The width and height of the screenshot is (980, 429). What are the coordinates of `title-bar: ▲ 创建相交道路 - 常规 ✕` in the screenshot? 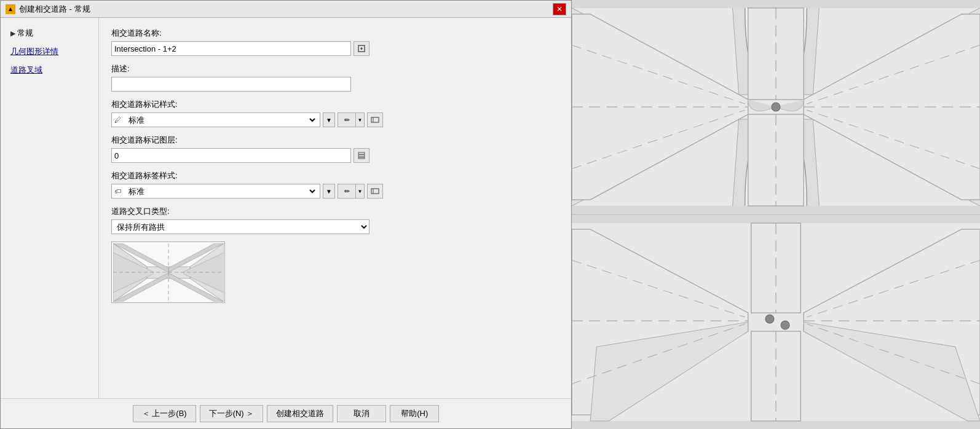 It's located at (286, 9).